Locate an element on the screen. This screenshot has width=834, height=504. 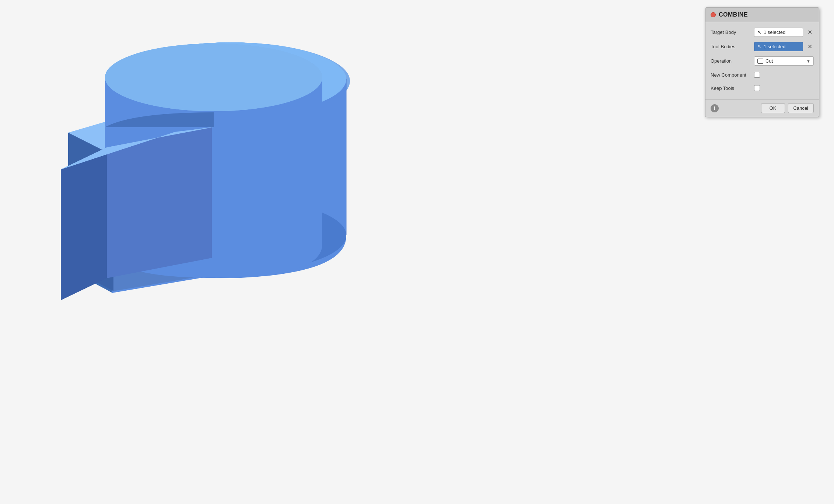
new-component-label: New Component is located at coordinates (731, 75).